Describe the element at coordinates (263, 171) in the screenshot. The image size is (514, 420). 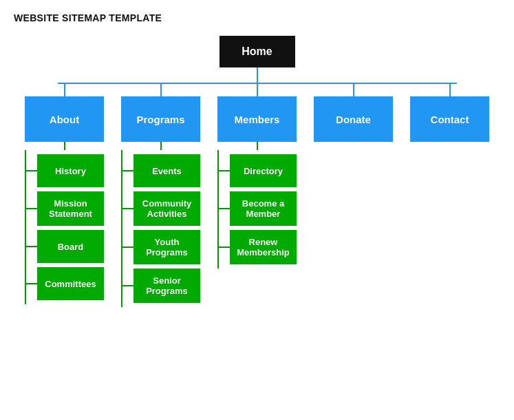
I see `directory-node: Directory` at that location.